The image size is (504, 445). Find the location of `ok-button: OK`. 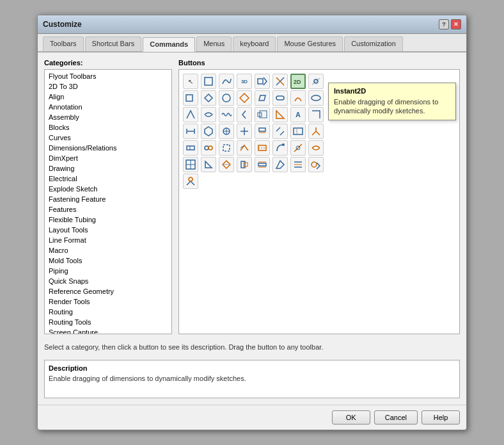

ok-button: OK is located at coordinates (351, 417).